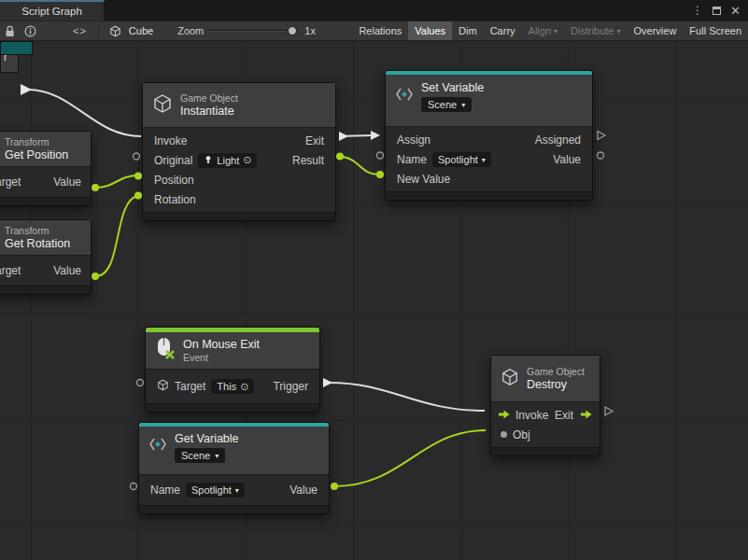 The image size is (748, 560). What do you see at coordinates (430, 31) in the screenshot?
I see `values-button: Values` at bounding box center [430, 31].